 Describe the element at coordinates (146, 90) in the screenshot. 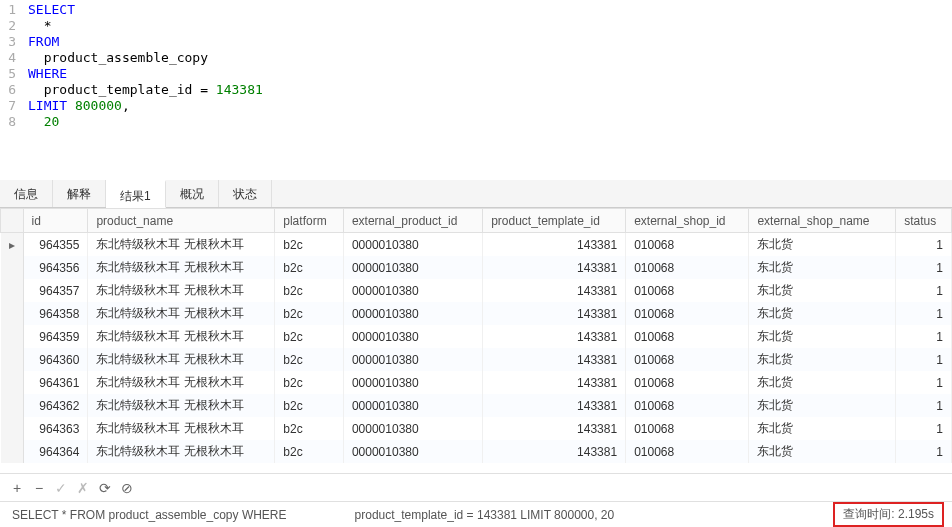

I see `code-area: SELECT *FROM product_assemble_copyWHERE …` at that location.